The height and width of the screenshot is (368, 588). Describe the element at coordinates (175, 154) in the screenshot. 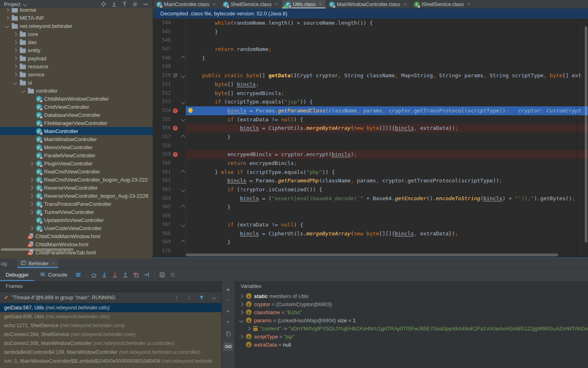

I see `breakpoint-icon: ✓` at that location.